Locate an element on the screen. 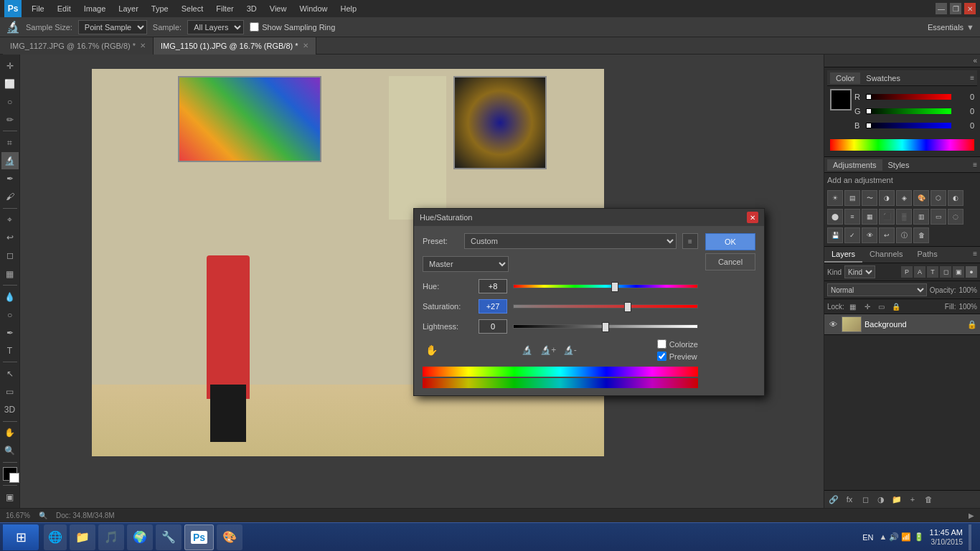 The width and height of the screenshot is (980, 551). layer-kind-select: Kind is located at coordinates (859, 272).